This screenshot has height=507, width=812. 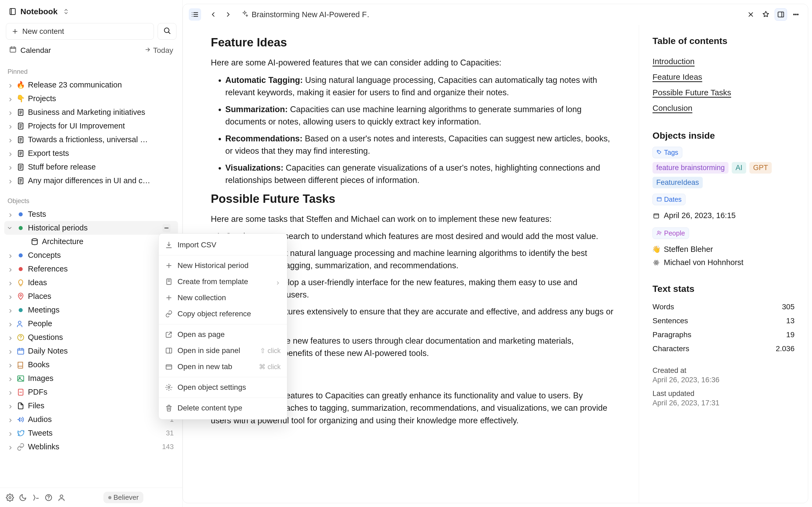 What do you see at coordinates (91, 337) in the screenshot?
I see `object-type-item: Questions` at bounding box center [91, 337].